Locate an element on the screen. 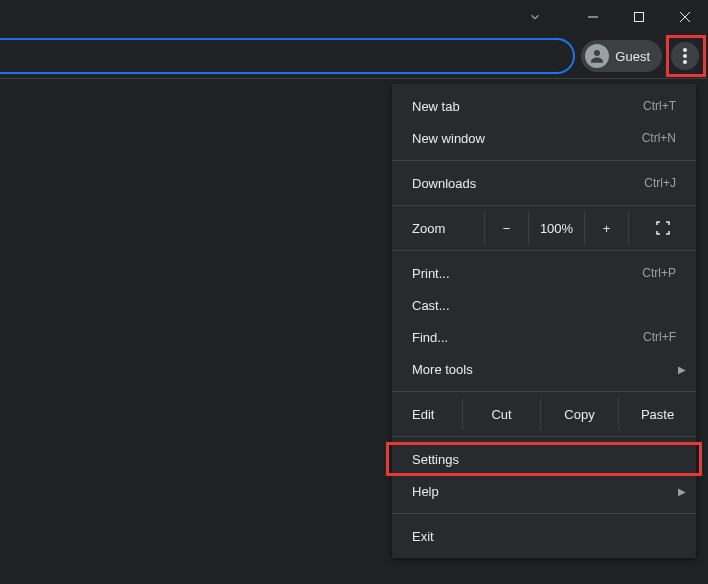 This screenshot has width=708, height=584. maximize-button is located at coordinates (639, 17).